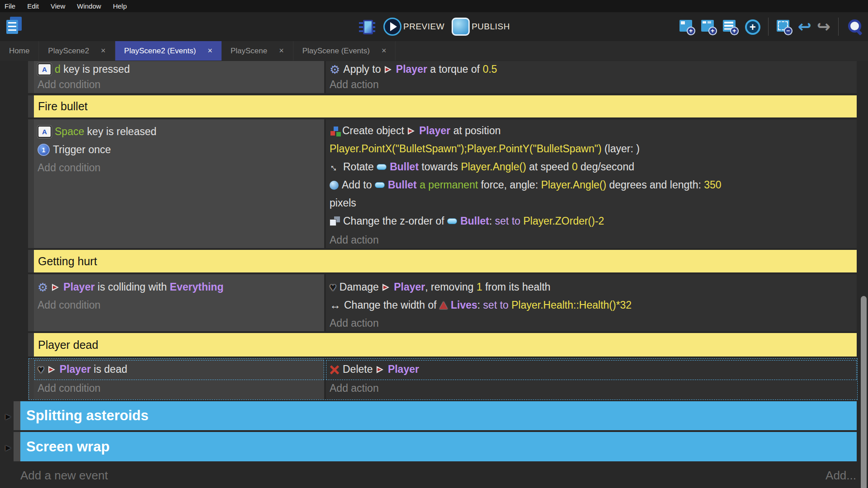 This screenshot has width=868, height=488. I want to click on add-subevent-button: +, so click(709, 27).